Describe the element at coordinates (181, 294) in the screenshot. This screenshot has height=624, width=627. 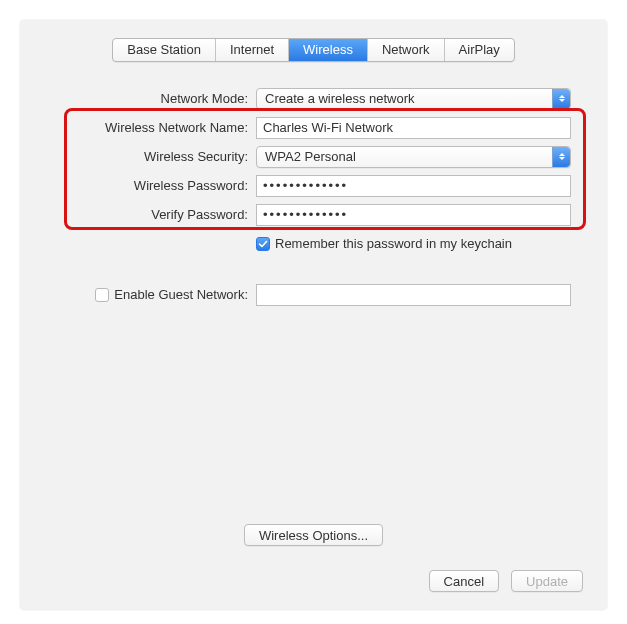
I see `enable-guest-label: Enable Guest Network:` at that location.